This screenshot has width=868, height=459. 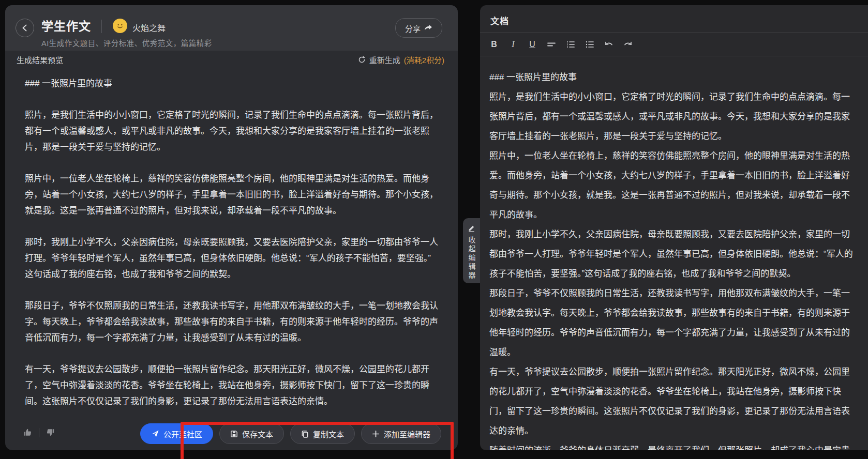 I want to click on doc-heading: ### 一张照片里的故事, so click(x=674, y=78).